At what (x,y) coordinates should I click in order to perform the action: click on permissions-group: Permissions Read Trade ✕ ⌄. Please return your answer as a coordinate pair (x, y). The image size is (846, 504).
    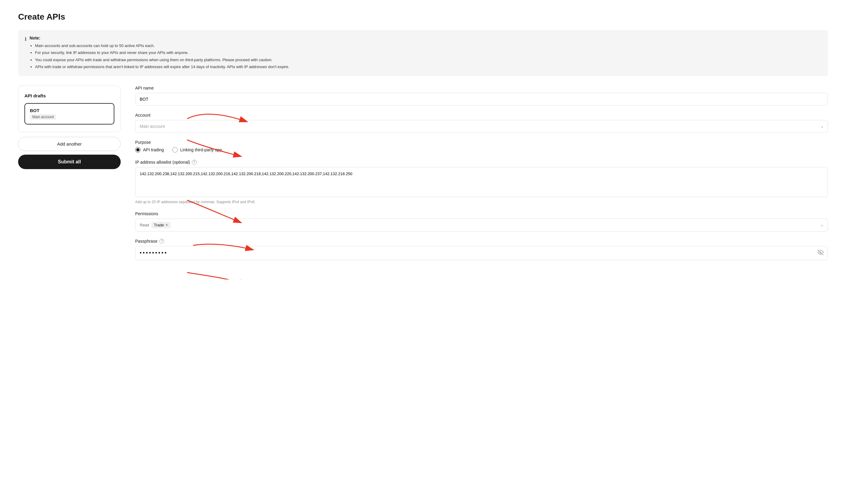
    Looking at the image, I should click on (482, 221).